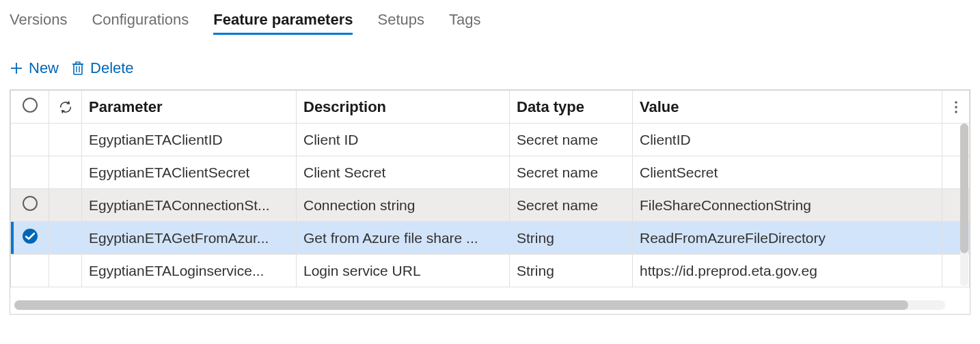  What do you see at coordinates (491, 173) in the screenshot?
I see `table-row: EgyptianETAClientSecret Client Secret Se…` at bounding box center [491, 173].